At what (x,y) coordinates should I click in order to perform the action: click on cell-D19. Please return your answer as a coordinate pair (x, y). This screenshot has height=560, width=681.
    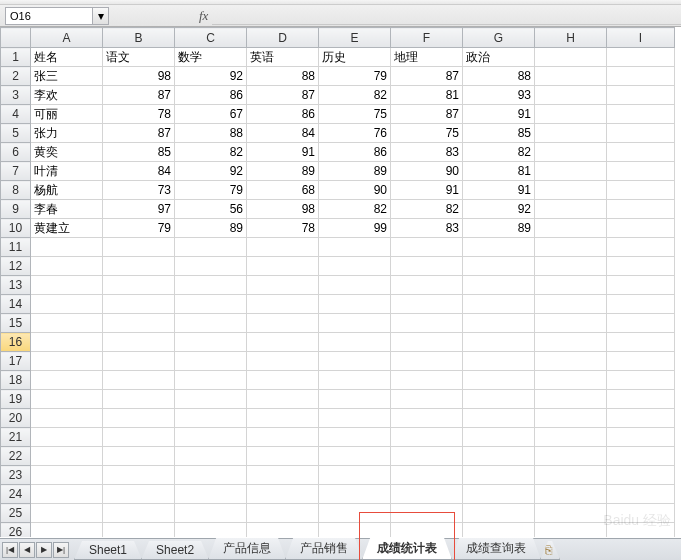
    Looking at the image, I should click on (283, 400).